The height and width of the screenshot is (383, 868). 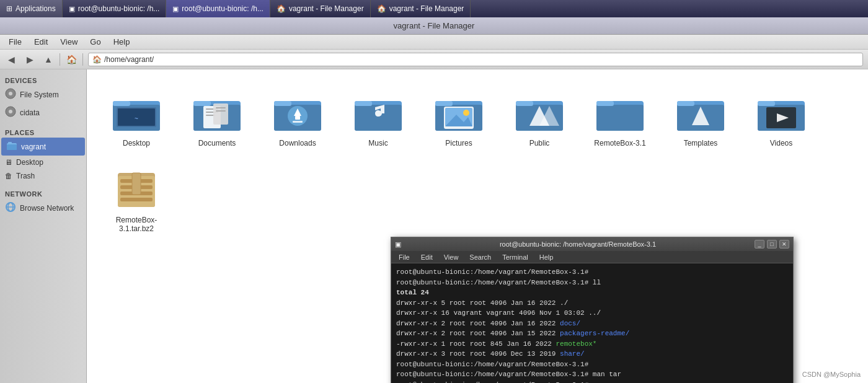 What do you see at coordinates (136, 198) in the screenshot?
I see `file-item-remotebox-tar: RemoteBox-3.1.tar.bz2` at bounding box center [136, 198].